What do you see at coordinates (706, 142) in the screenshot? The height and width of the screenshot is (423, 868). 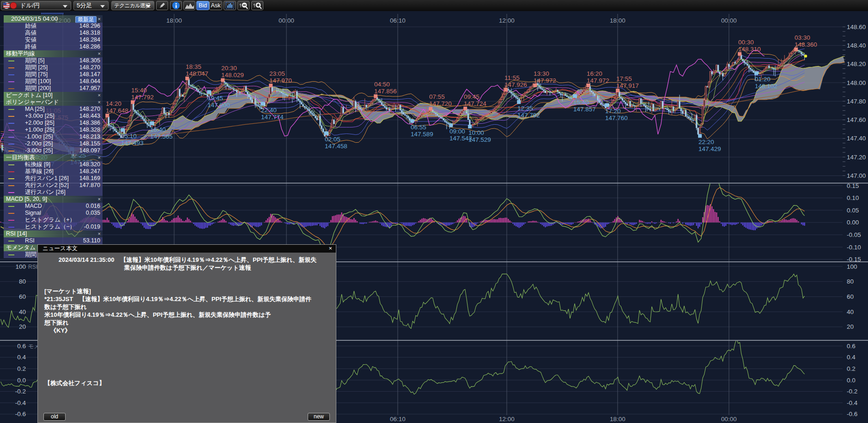 I see `svg-text: 22:20` at bounding box center [706, 142].